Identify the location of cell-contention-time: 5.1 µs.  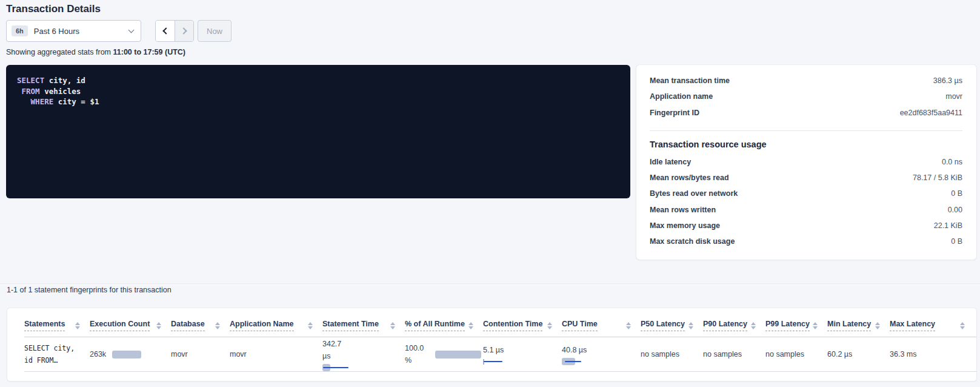
(522, 354).